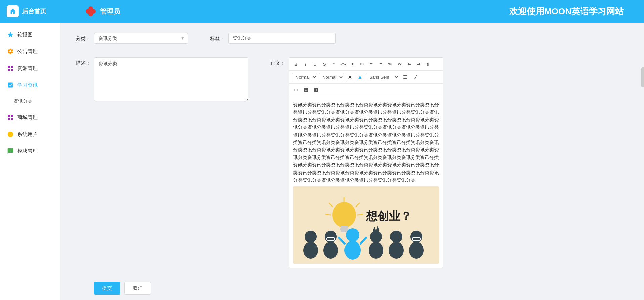 The width and height of the screenshot is (644, 300). I want to click on tag-label: 标签：, so click(217, 38).